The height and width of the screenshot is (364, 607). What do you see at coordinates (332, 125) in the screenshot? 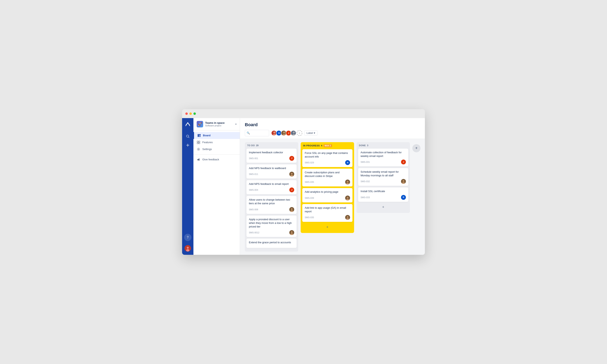
I see `page-title: Board` at bounding box center [332, 125].